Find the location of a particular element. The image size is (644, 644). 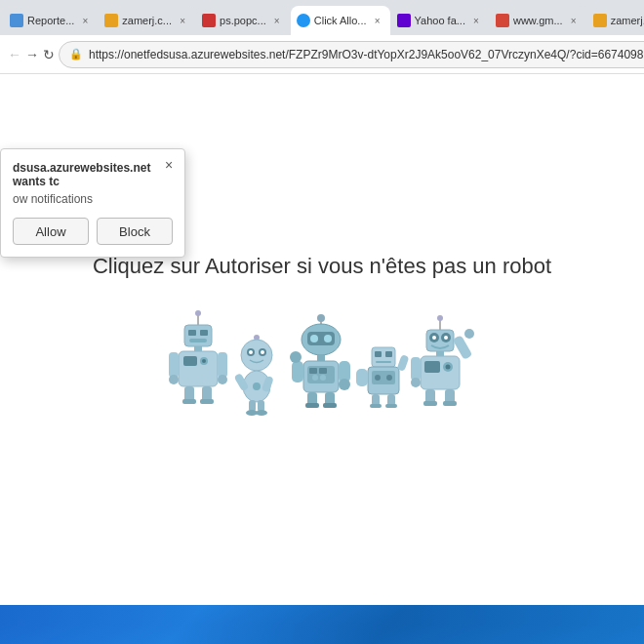

tab-close-yahoo: × is located at coordinates (476, 20).